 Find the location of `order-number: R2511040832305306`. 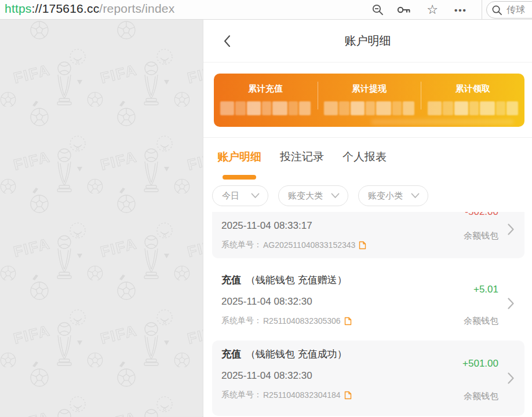

order-number: R2511040832305306 is located at coordinates (302, 321).